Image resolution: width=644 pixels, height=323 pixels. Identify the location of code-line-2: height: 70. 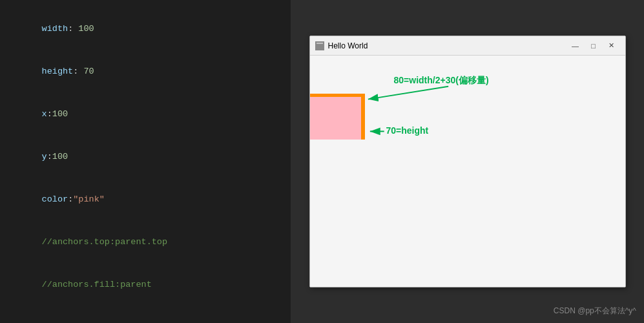
(145, 72).